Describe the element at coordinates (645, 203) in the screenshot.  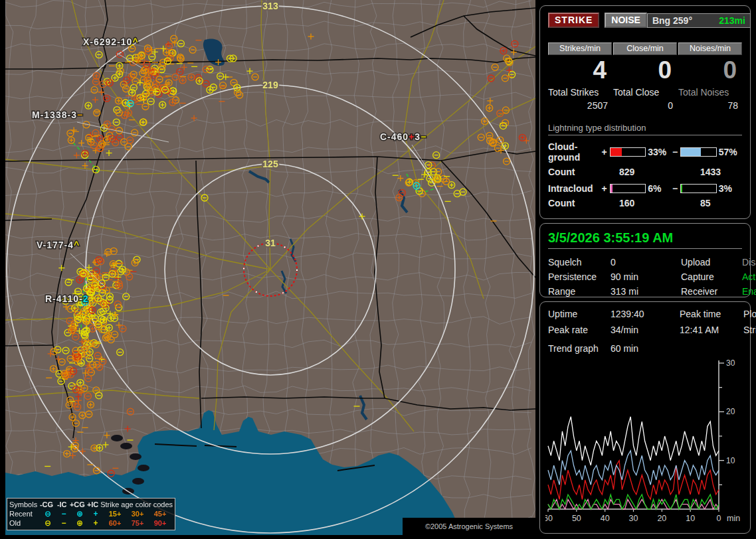
I see `intracloud-count-row: Count 160 85` at that location.